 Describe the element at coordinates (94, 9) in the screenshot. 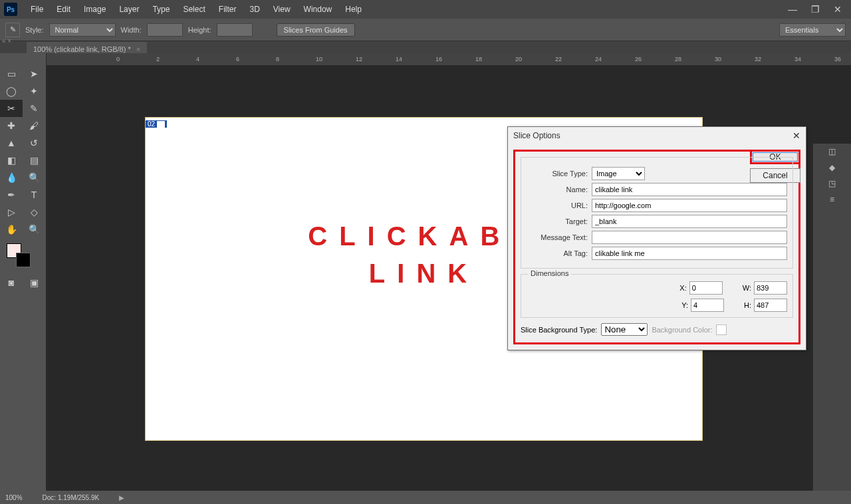

I see `menu-image: Image` at that location.